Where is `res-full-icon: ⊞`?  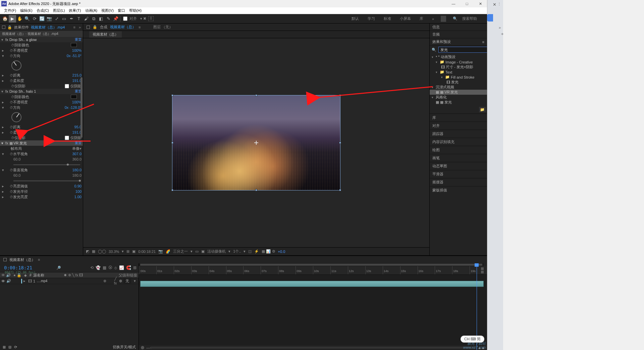
res-full-icon: ⊞ is located at coordinates (128, 251).